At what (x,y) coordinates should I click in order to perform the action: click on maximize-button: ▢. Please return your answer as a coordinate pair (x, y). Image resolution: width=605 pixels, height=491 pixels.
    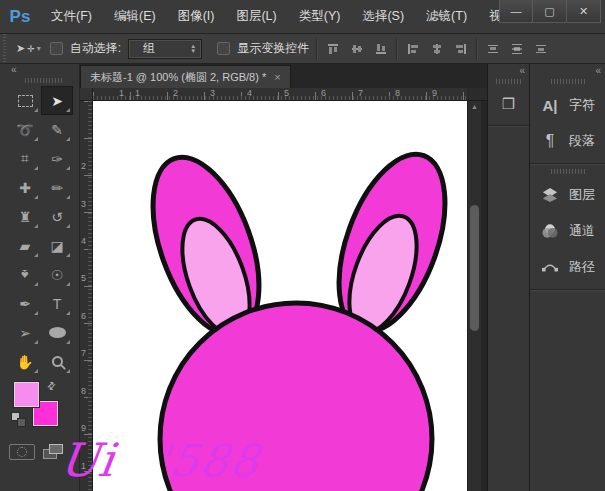
    Looking at the image, I should click on (550, 12).